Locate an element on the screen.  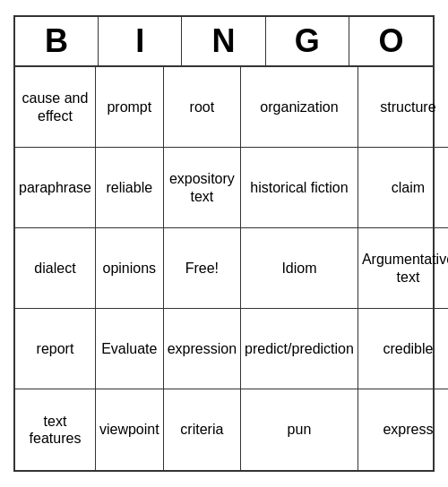
header-letter: B is located at coordinates (57, 41).